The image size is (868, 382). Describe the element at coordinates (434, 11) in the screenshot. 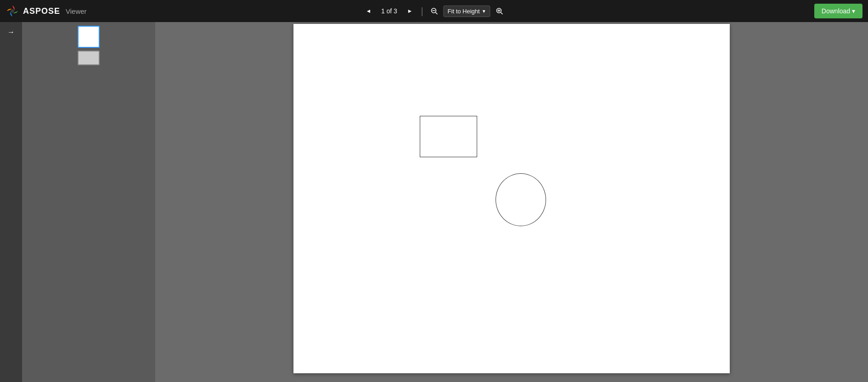

I see `zoom-out-icon` at that location.